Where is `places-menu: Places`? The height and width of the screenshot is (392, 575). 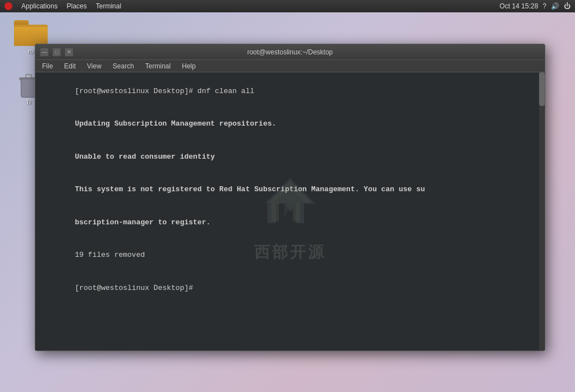 places-menu: Places is located at coordinates (77, 6).